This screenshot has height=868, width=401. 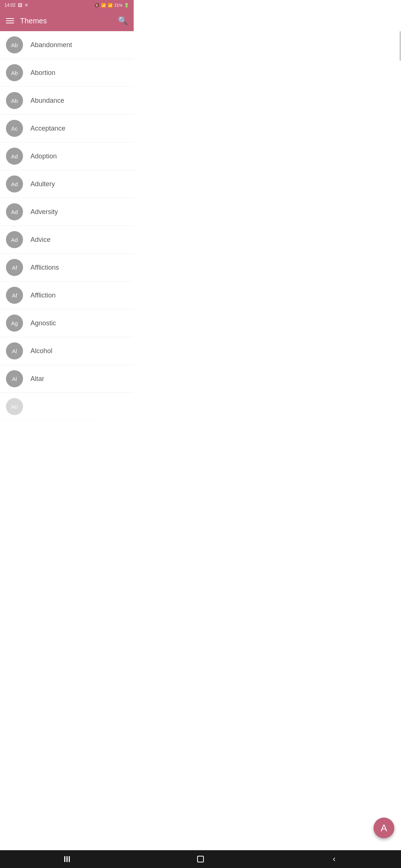 I want to click on list-item: Ac Acceptance, so click(x=67, y=128).